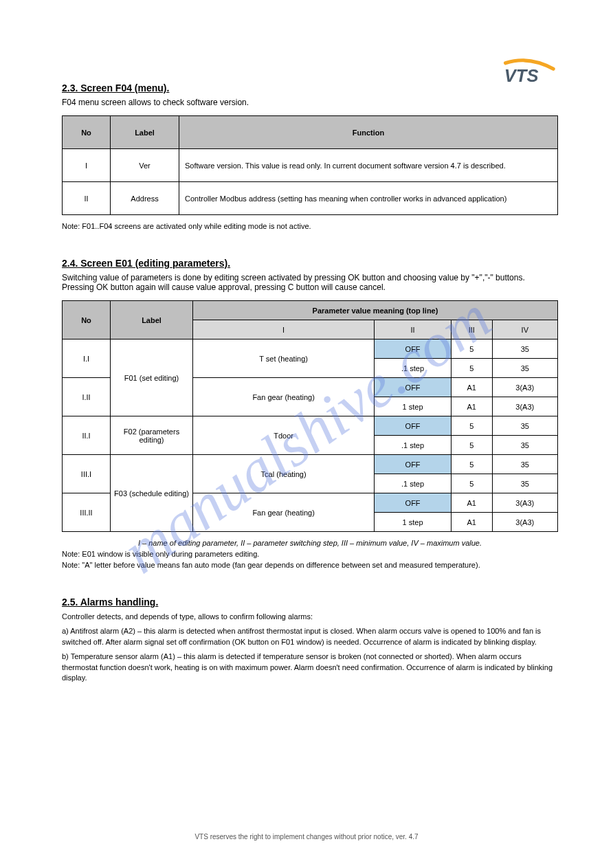 Image resolution: width=613 pixels, height=868 pixels. Describe the element at coordinates (368, 199) in the screenshot. I see `cell-function: Controller Modbus address (setting has m…` at that location.